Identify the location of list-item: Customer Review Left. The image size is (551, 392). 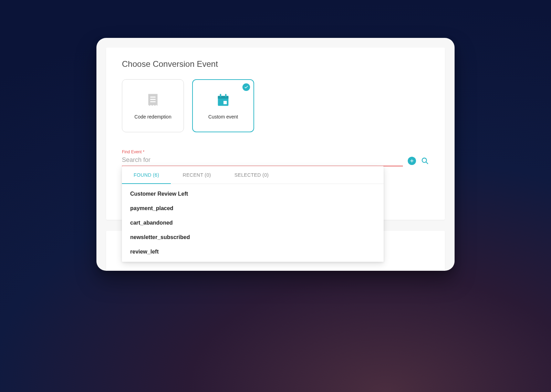
(253, 194).